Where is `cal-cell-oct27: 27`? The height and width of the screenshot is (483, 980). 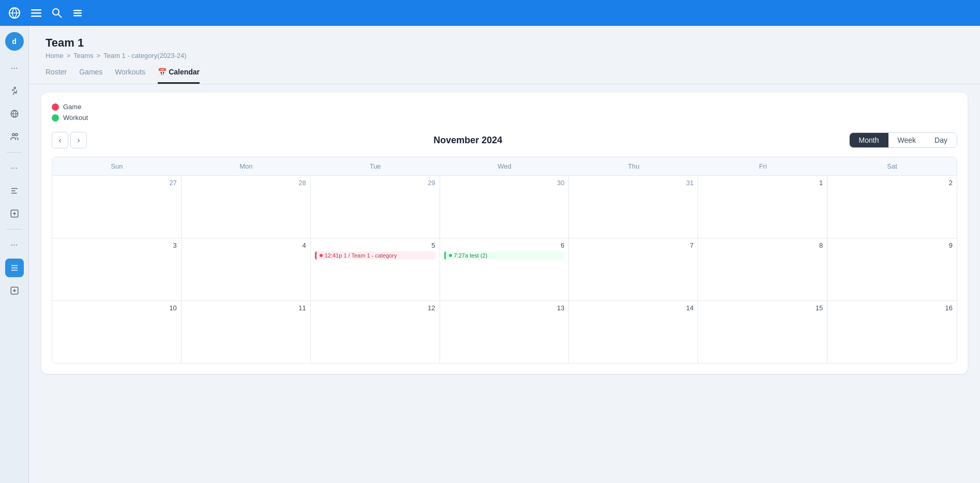
cal-cell-oct27: 27 is located at coordinates (117, 207).